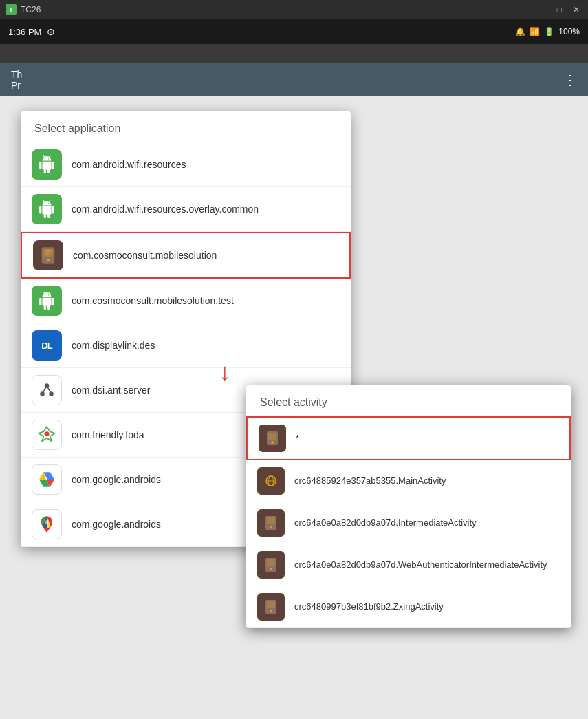 The image size is (588, 719). I want to click on battery-icon: 🔋, so click(549, 32).